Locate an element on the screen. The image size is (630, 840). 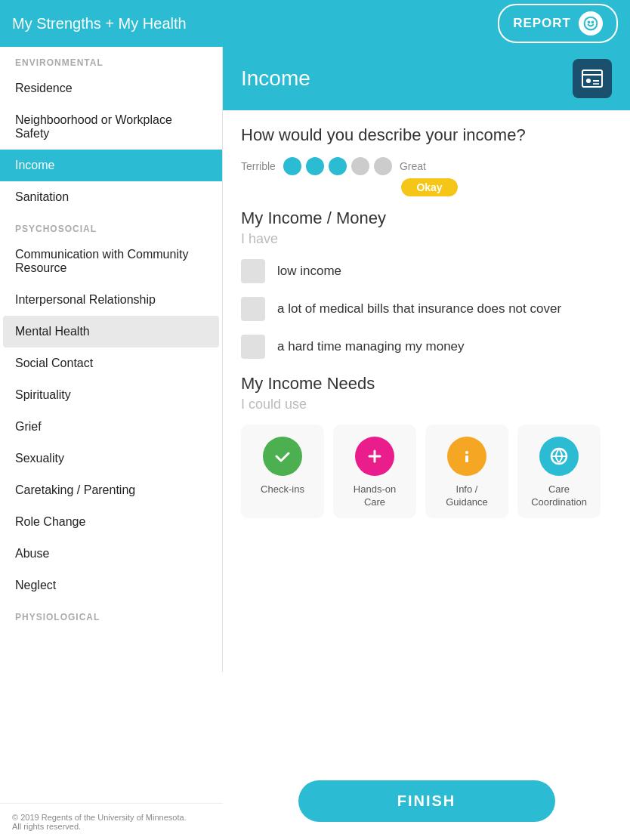
checkbox-medical-bills: a lot of medical bills that insurance do… is located at coordinates (426, 309).